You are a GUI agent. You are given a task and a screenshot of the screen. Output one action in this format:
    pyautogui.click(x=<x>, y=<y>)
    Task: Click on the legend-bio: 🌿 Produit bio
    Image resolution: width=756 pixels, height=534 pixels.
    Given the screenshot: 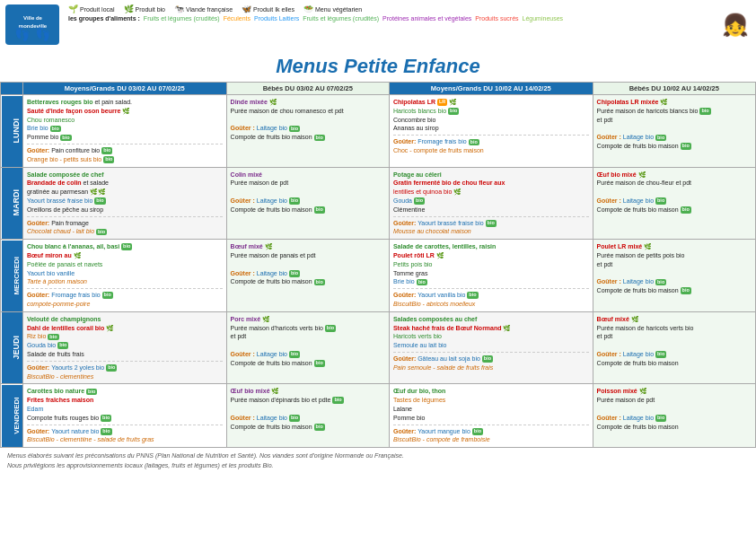 What is the action you would take?
    pyautogui.click(x=145, y=9)
    